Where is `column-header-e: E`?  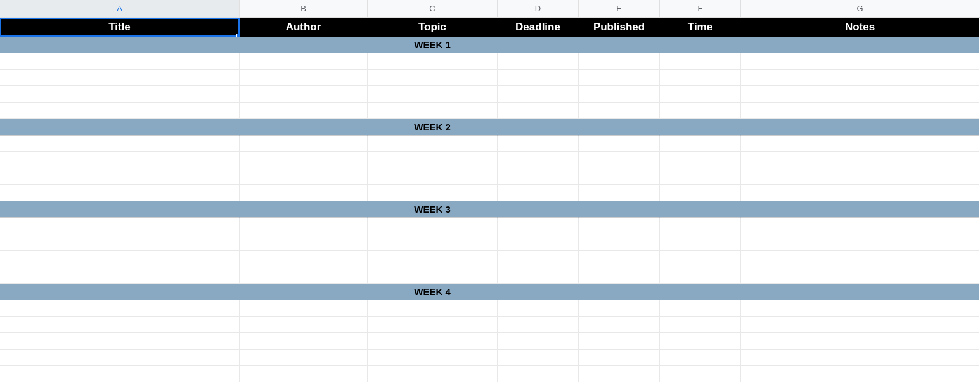 column-header-e: E is located at coordinates (619, 9).